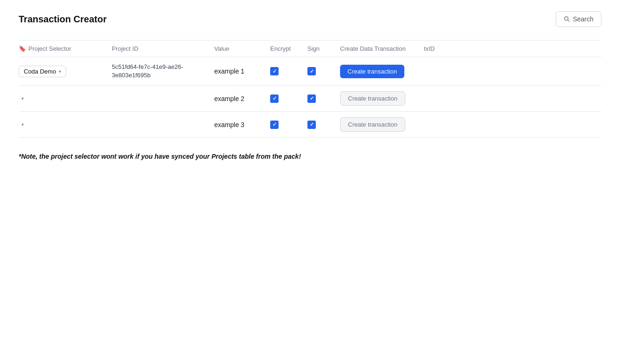  Describe the element at coordinates (22, 48) in the screenshot. I see `bookmark-icon: 🔖` at that location.